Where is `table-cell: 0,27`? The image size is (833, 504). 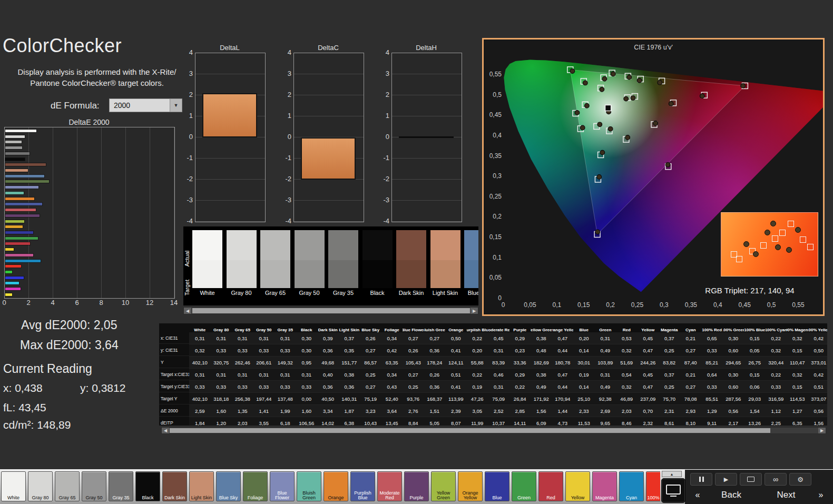 table-cell: 0,27 is located at coordinates (413, 338).